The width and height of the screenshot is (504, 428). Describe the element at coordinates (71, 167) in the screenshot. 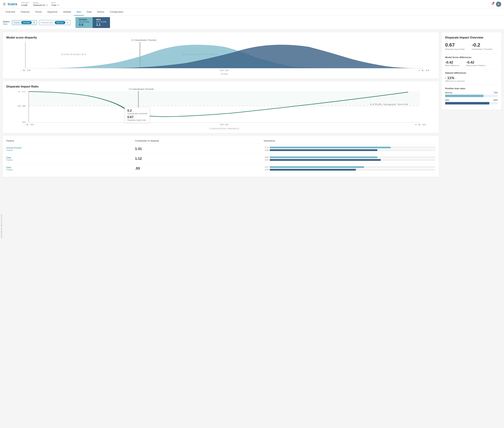

I see `feature-name-3: Dept` at that location.